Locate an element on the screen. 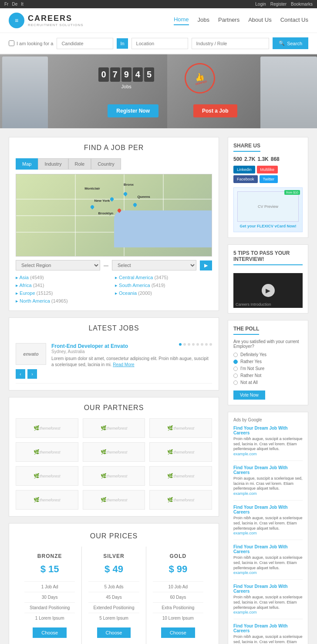  ads-title: Ads by Google is located at coordinates (268, 420).